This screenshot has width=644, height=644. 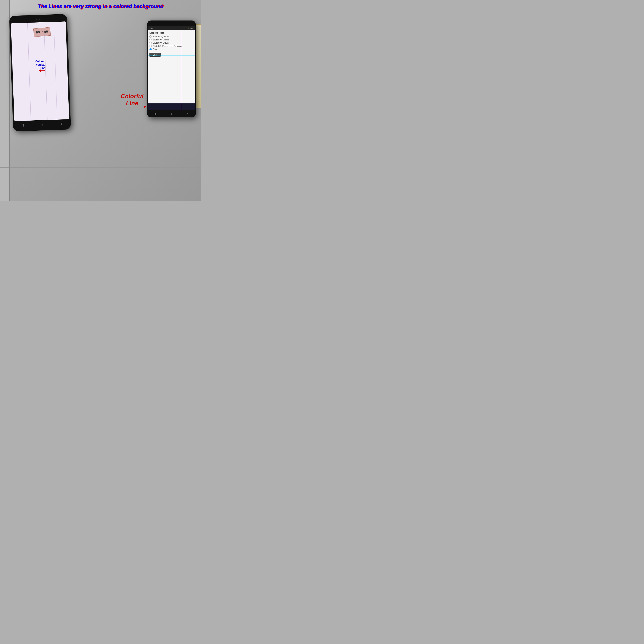 What do you see at coordinates (40, 65) in the screenshot?
I see `colored-vertical-line-annotation: Colored Vertical Line` at bounding box center [40, 65].